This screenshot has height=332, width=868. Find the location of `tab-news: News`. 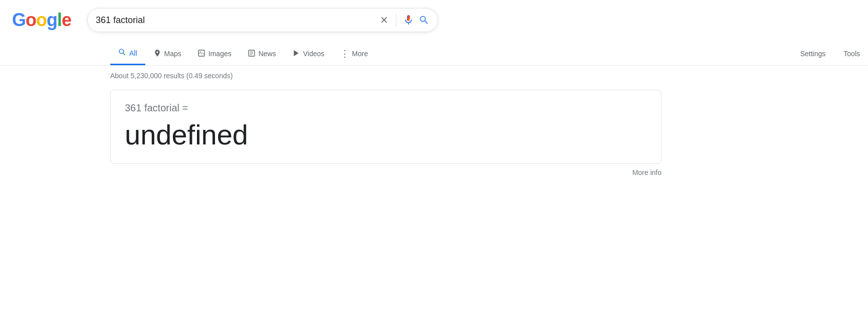

tab-news: News is located at coordinates (262, 54).